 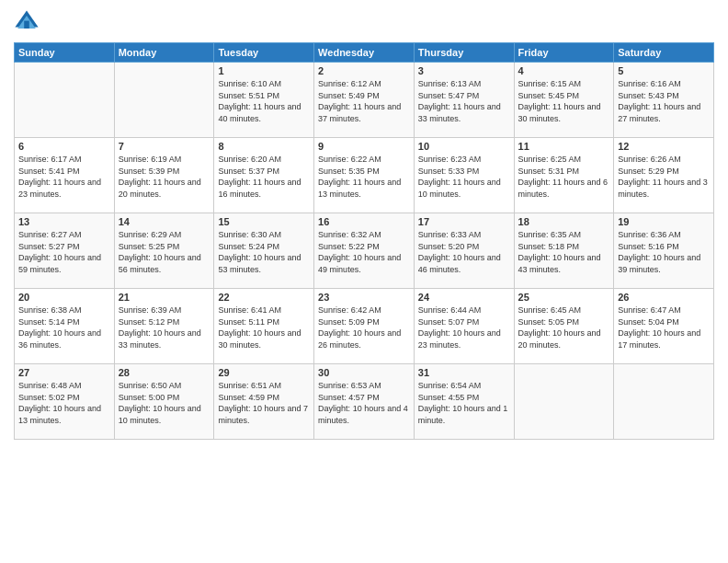 What do you see at coordinates (364, 177) in the screenshot?
I see `cell-content: Sunrise: 6:22 AMSunset: 5:35 PMDaylight:…` at bounding box center [364, 177].